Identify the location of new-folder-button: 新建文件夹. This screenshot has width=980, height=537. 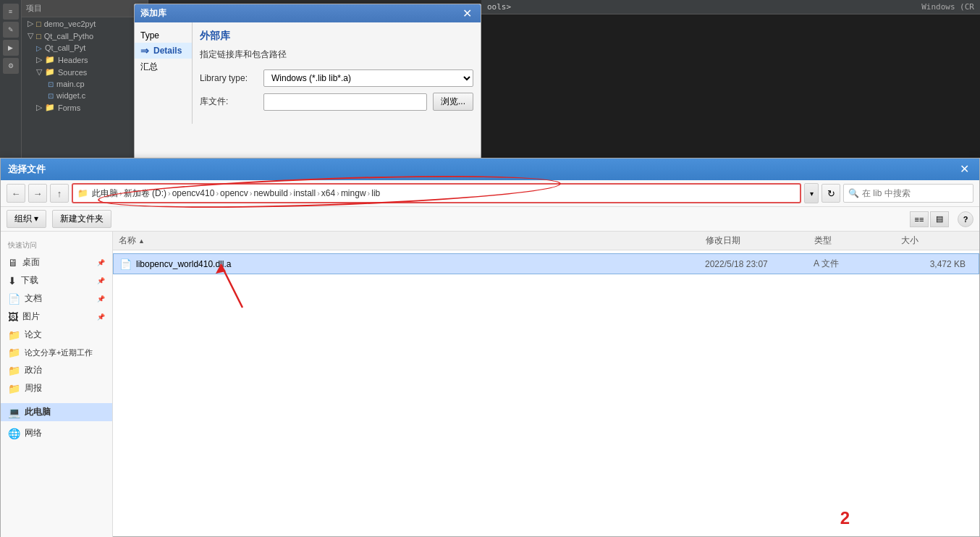
(82, 219).